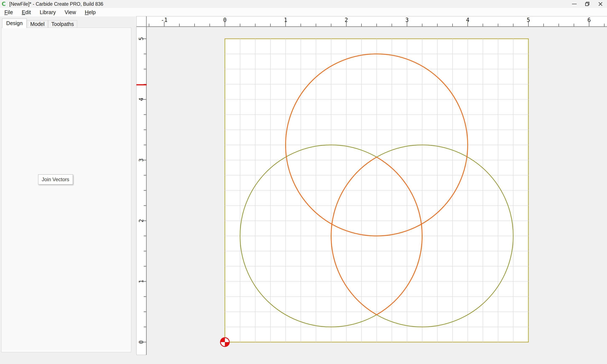 The height and width of the screenshot is (364, 607). Describe the element at coordinates (4, 4) in the screenshot. I see `app-logo-icon: C` at that location.